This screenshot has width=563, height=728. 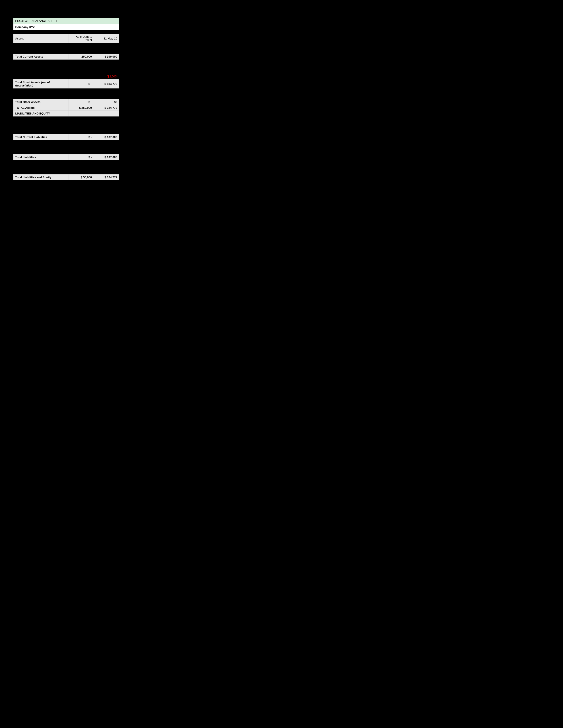 What do you see at coordinates (81, 84) in the screenshot?
I see `total-fixed-assets-val1: $ -` at bounding box center [81, 84].